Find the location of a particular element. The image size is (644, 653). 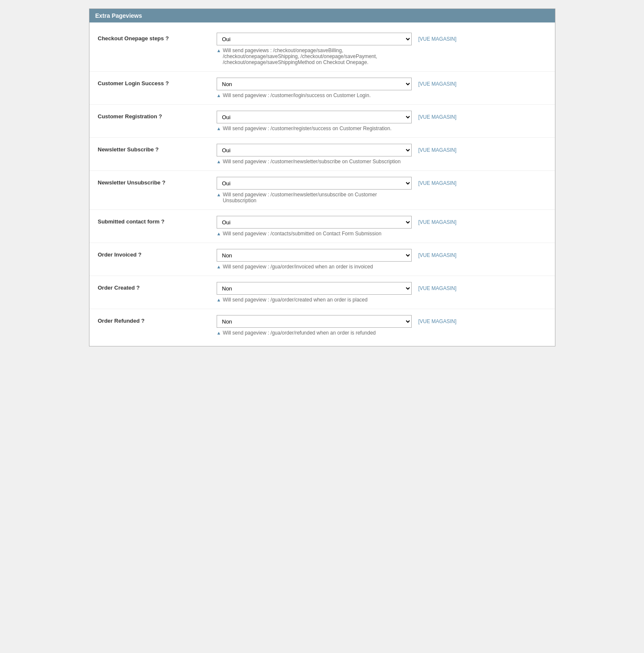

vue-magasin-link-order-created: [VUE MAGASIN] is located at coordinates (438, 288).